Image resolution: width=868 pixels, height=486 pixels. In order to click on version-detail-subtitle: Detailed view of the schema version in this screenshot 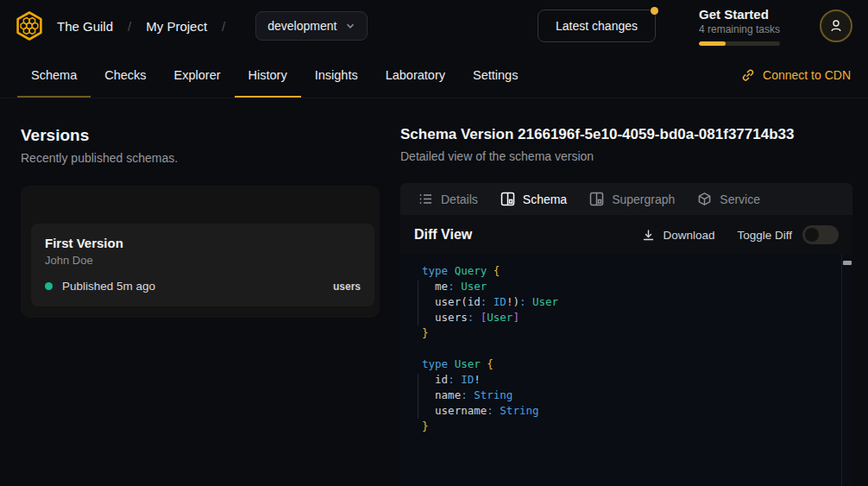, I will do `click(626, 156)`.